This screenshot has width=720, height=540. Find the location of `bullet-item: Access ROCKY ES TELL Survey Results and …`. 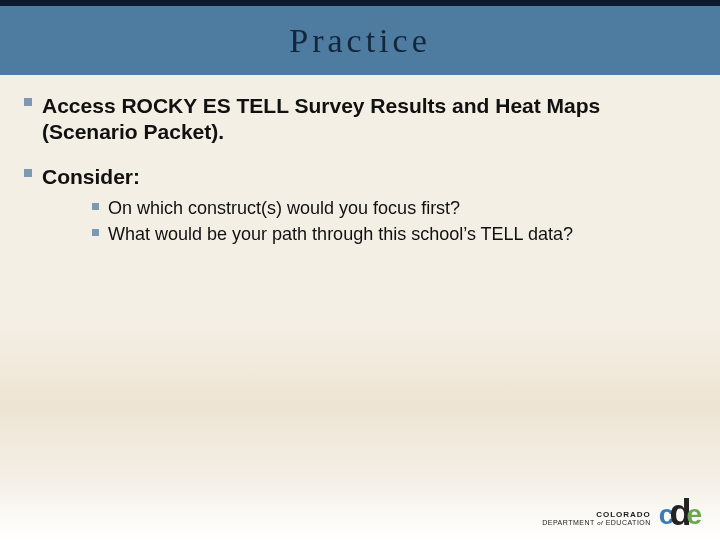

bullet-item: Access ROCKY ES TELL Survey Results and … is located at coordinates (360, 120).